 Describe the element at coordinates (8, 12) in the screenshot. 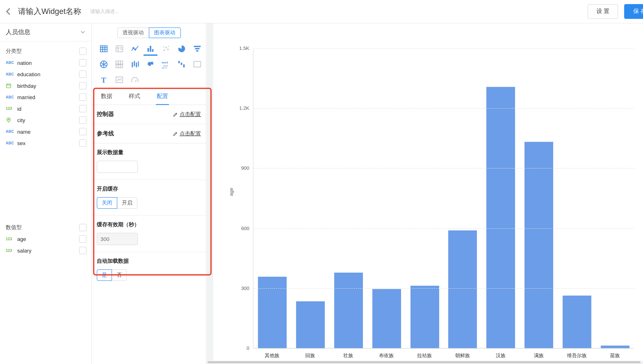

I see `back-button` at that location.